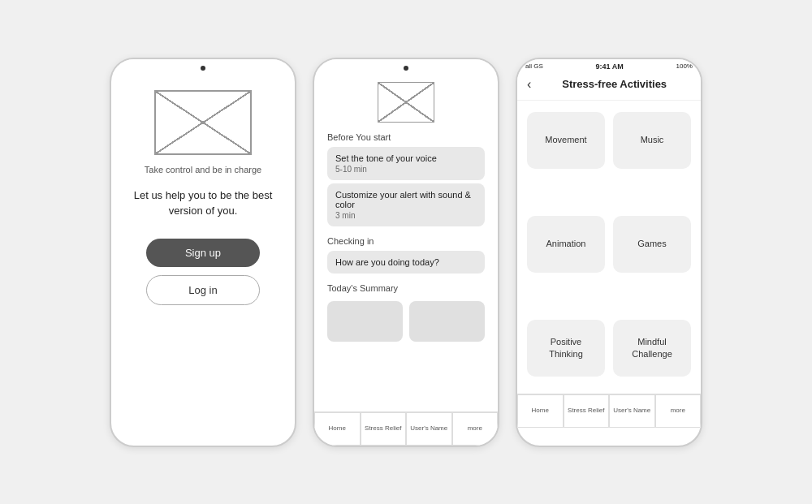 Image resolution: width=812 pixels, height=504 pixels. Describe the element at coordinates (406, 158) in the screenshot. I see `card1-title: Set the tone of your voice` at that location.